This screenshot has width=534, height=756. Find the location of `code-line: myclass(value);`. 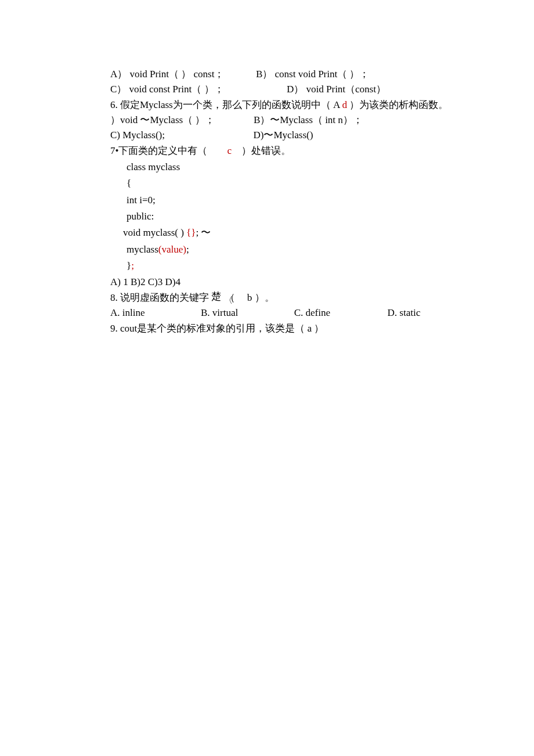

code-line: myclass(value); is located at coordinates (295, 250).